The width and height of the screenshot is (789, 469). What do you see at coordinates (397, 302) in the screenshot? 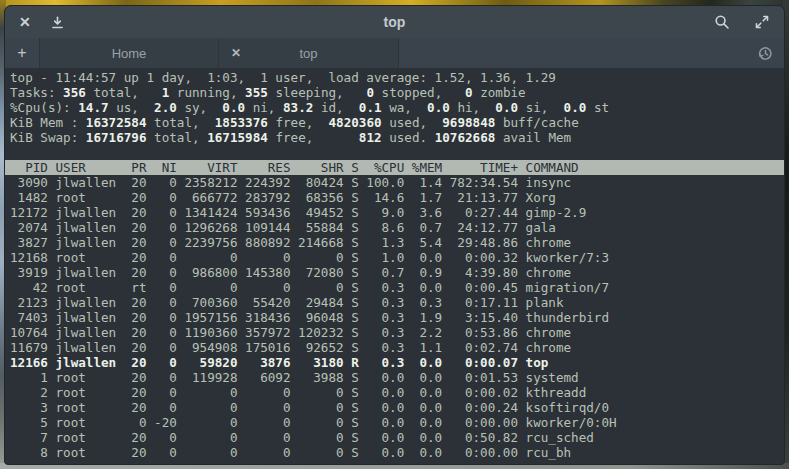
I see `process-row-2123: 2123 jlwallen 20 0 700360 55420 29484 S …` at bounding box center [397, 302].